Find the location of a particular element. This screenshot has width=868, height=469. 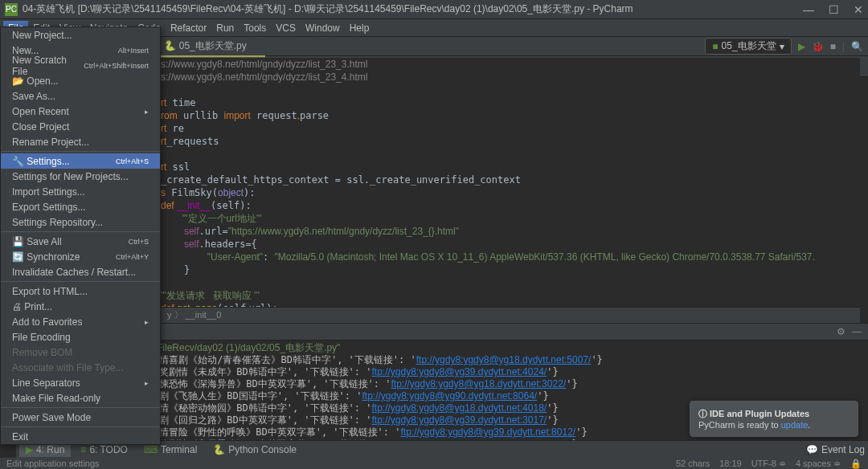

menu-item-line-separators: Line Separators▸ is located at coordinates (80, 382).